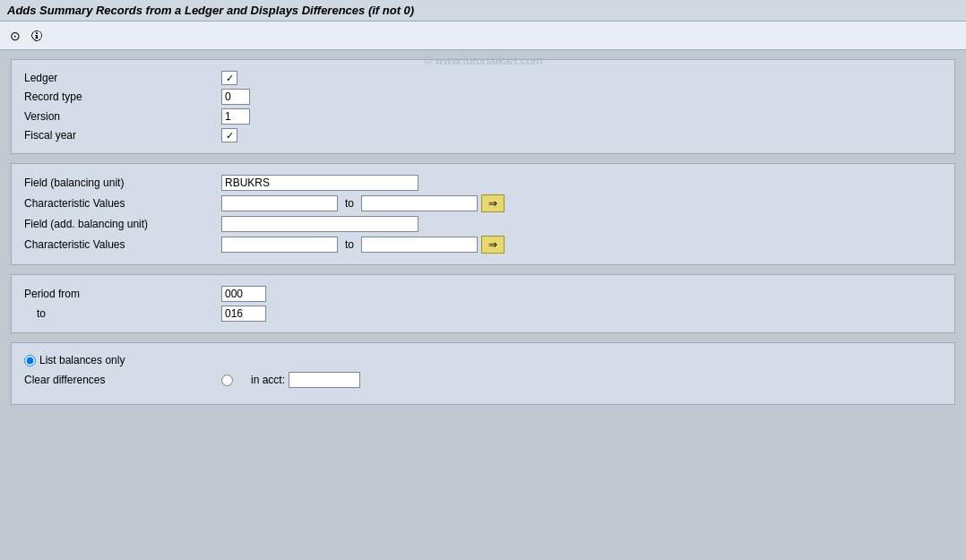  Describe the element at coordinates (244, 314) in the screenshot. I see `period-to-input` at that location.